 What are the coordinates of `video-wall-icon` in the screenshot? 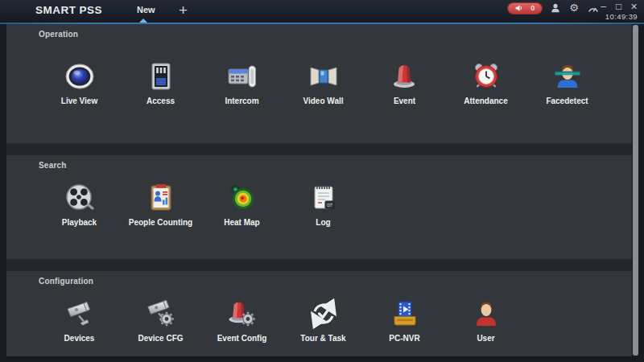 It's located at (324, 76).